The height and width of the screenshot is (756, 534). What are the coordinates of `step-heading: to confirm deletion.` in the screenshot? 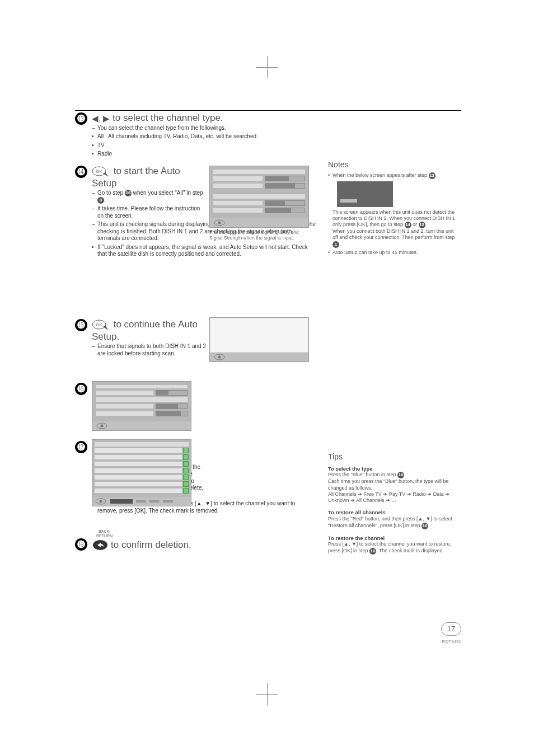 It's located at (151, 545).